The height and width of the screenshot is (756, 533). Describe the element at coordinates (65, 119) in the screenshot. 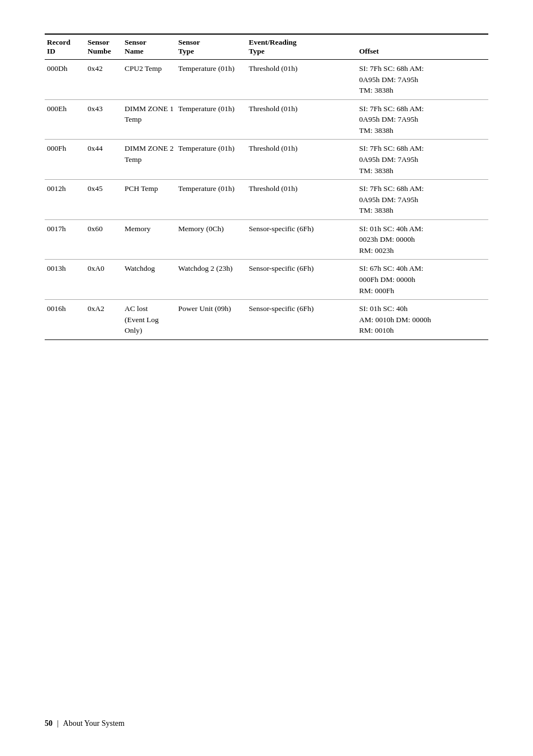

I see `cell-record-id: 000Eh` at that location.